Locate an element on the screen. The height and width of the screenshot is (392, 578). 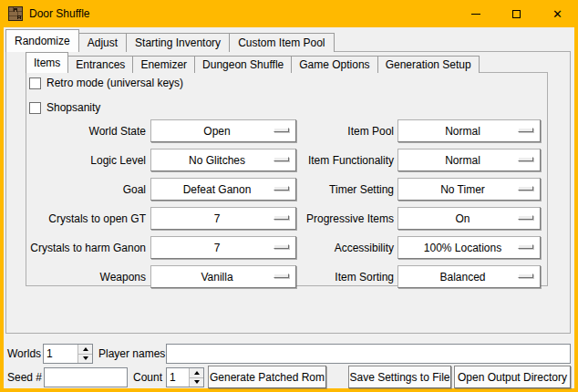
worlds-input is located at coordinates (60, 354).